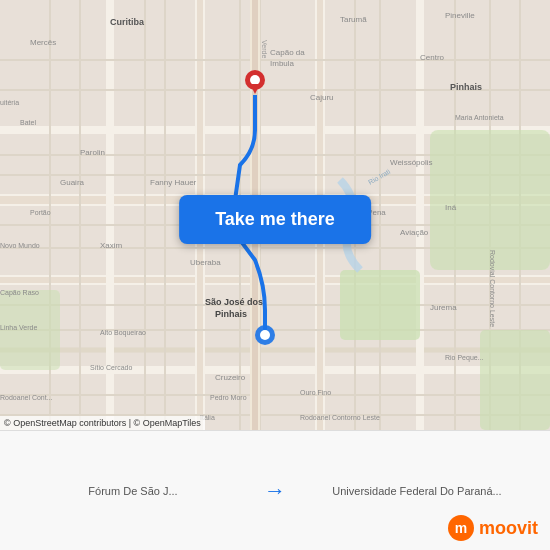  Describe the element at coordinates (132, 491) in the screenshot. I see `route-from-label: Fórum De São J...` at that location.